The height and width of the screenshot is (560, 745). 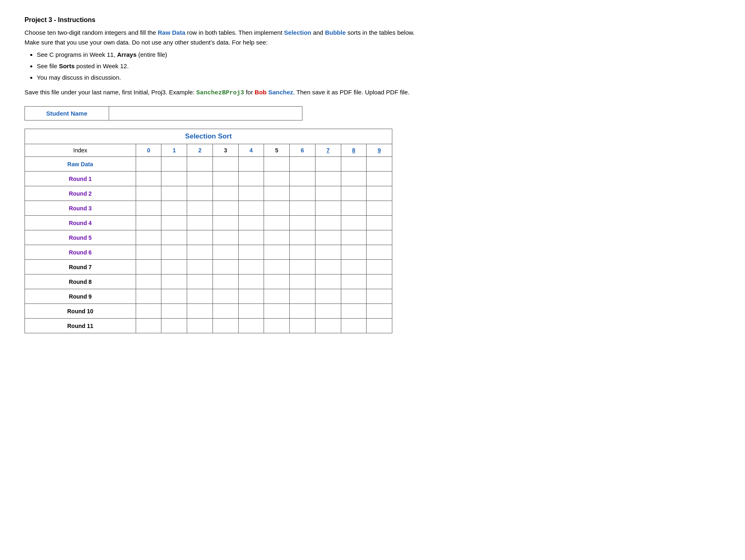 I want to click on student-name-value, so click(x=205, y=114).